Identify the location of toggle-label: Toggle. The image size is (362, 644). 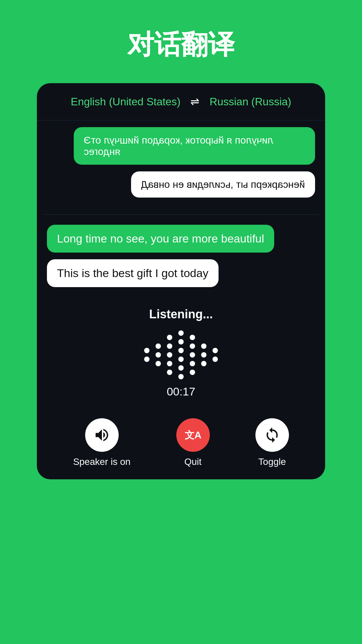
(272, 462).